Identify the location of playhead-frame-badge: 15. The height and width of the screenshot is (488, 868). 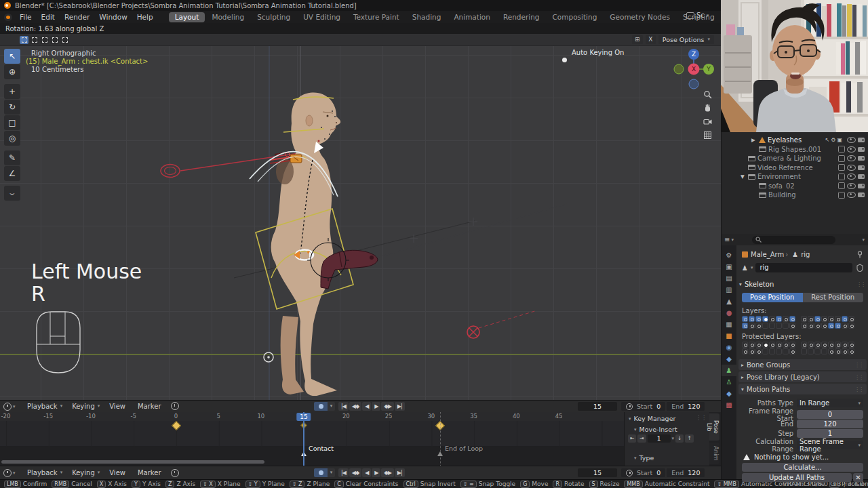
(304, 417).